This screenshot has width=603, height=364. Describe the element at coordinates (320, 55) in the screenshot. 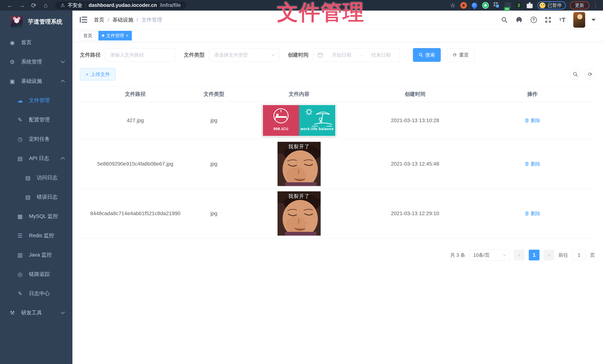

I see `calendar-icon` at that location.